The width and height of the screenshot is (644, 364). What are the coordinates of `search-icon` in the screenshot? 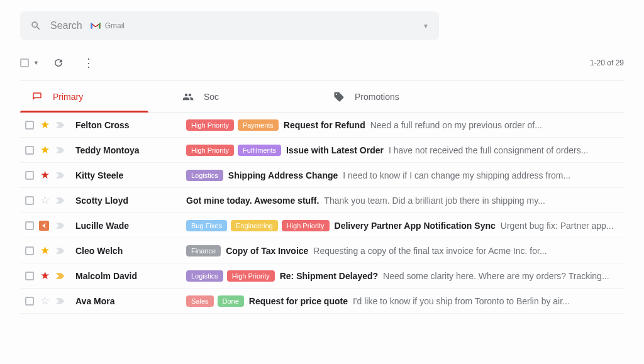 It's located at (36, 26).